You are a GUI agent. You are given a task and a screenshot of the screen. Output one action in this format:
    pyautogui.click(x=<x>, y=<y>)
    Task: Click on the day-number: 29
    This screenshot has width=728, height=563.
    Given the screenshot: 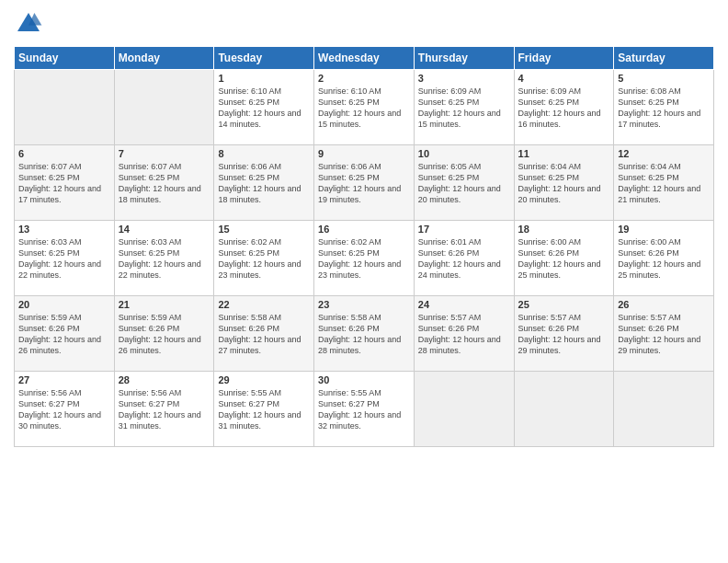 What is the action you would take?
    pyautogui.click(x=264, y=380)
    